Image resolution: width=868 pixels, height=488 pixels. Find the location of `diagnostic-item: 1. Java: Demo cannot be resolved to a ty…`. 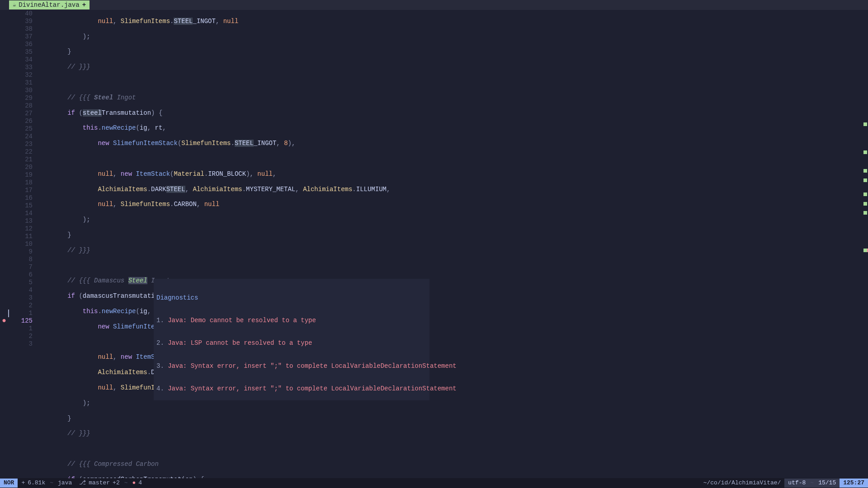

diagnostic-item: 1. Java: Demo cannot be resolved to a ty… is located at coordinates (292, 321).